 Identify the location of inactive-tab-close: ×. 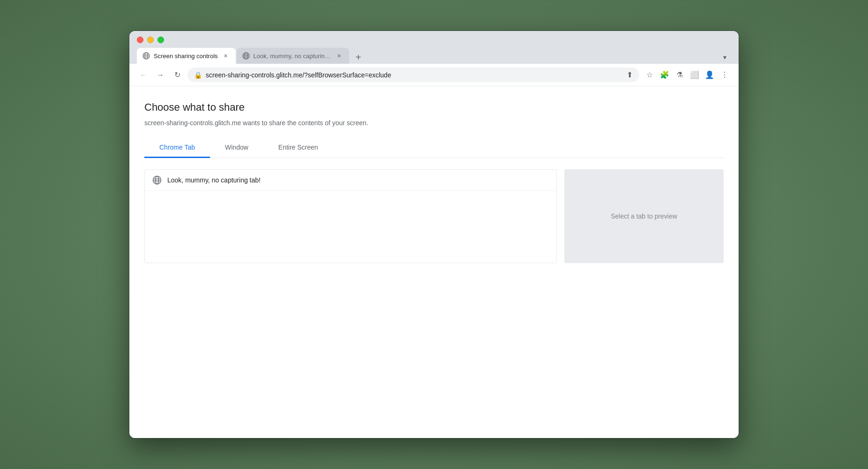
(339, 56).